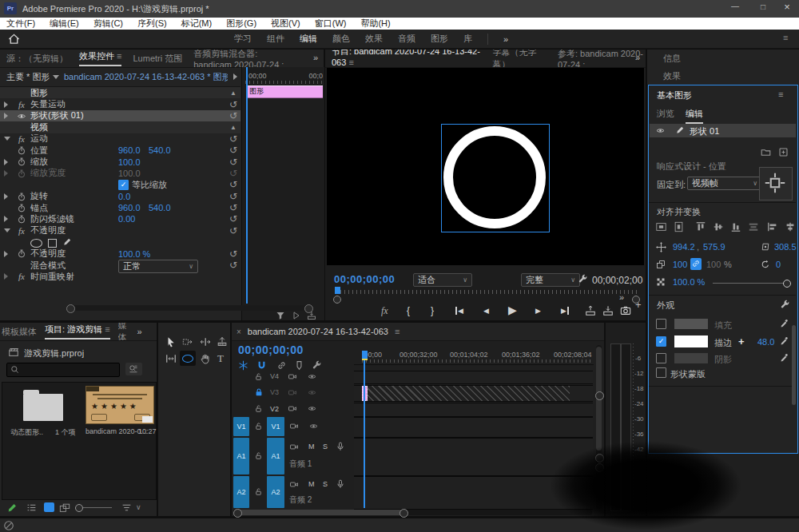 The width and height of the screenshot is (799, 532). Describe the element at coordinates (638, 58) in the screenshot. I see `monitor-tab-overflow-icon: »` at that location.